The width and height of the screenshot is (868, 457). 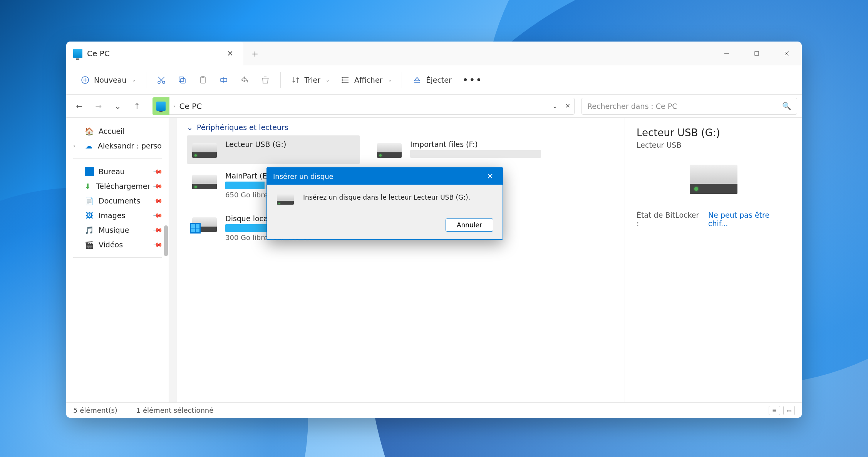 I want to click on eject-button: Éjecter, so click(x=432, y=80).